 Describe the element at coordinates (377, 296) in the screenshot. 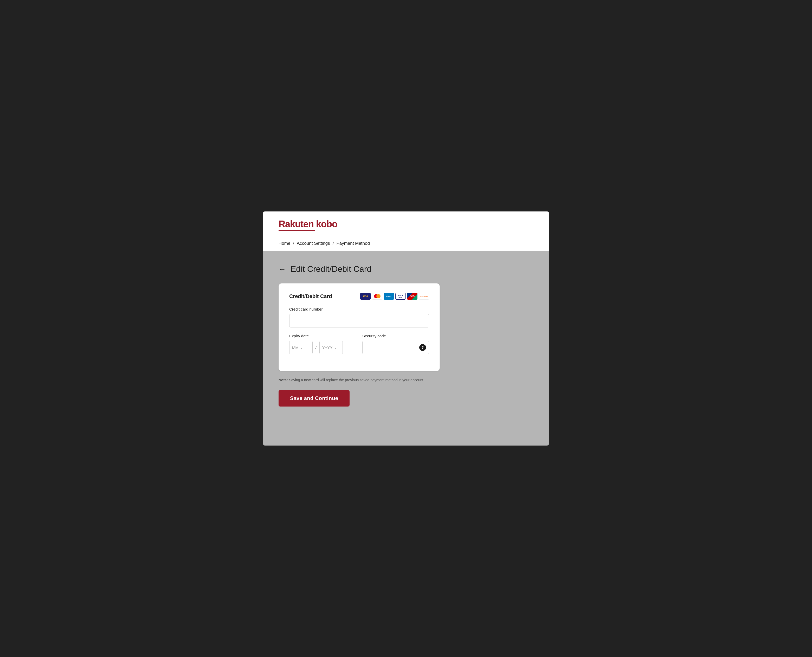

I see `mastercard-icon` at that location.